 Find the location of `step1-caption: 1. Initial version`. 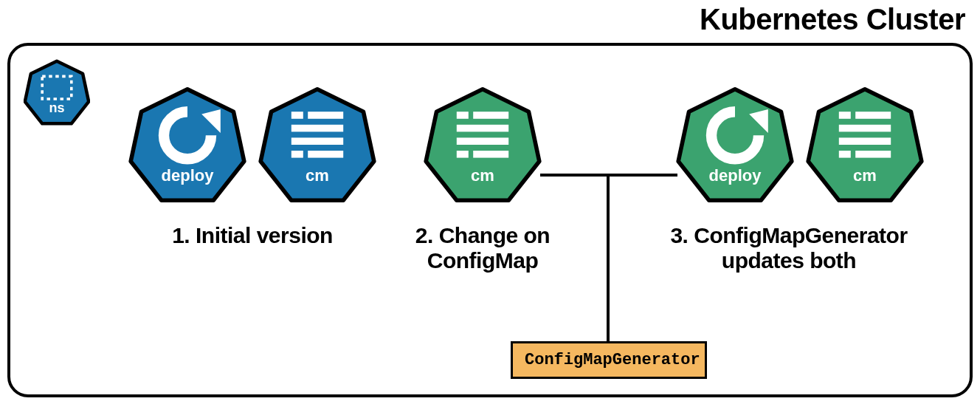

step1-caption: 1. Initial version is located at coordinates (252, 236).